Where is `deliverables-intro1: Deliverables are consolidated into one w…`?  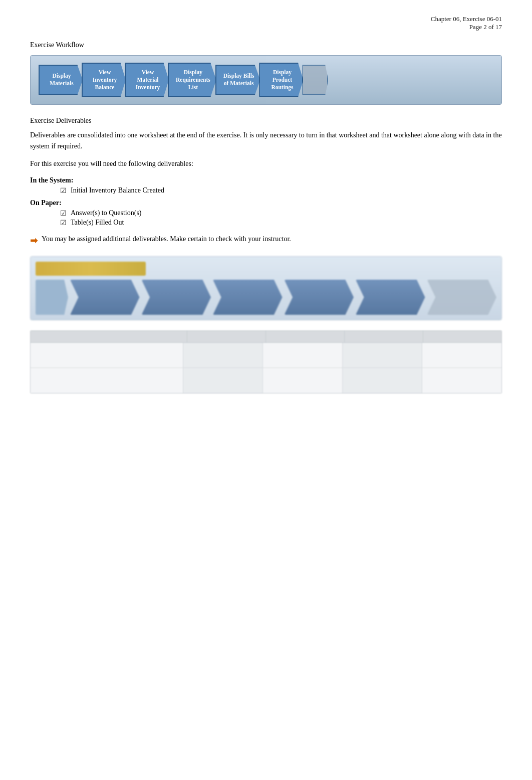 deliverables-intro1: Deliverables are consolidated into one w… is located at coordinates (266, 141).